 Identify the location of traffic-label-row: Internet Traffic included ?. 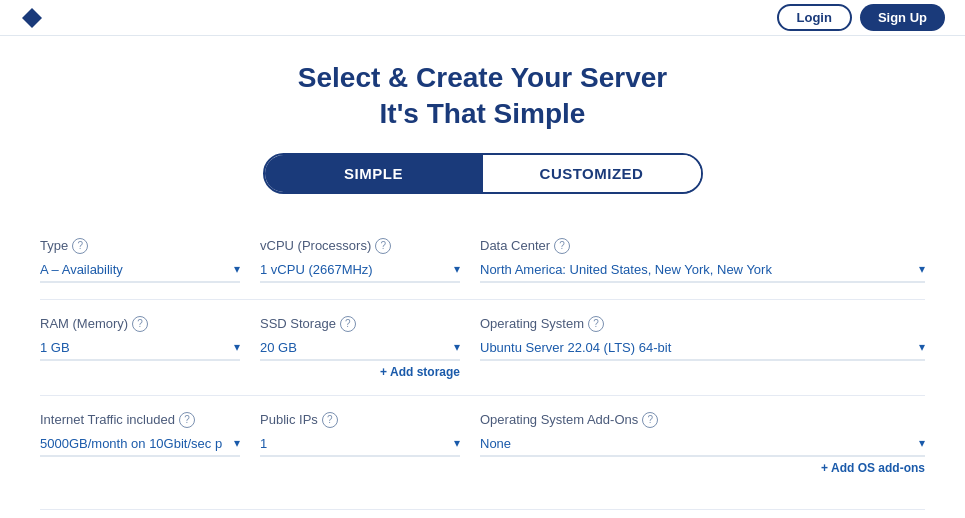
(140, 420).